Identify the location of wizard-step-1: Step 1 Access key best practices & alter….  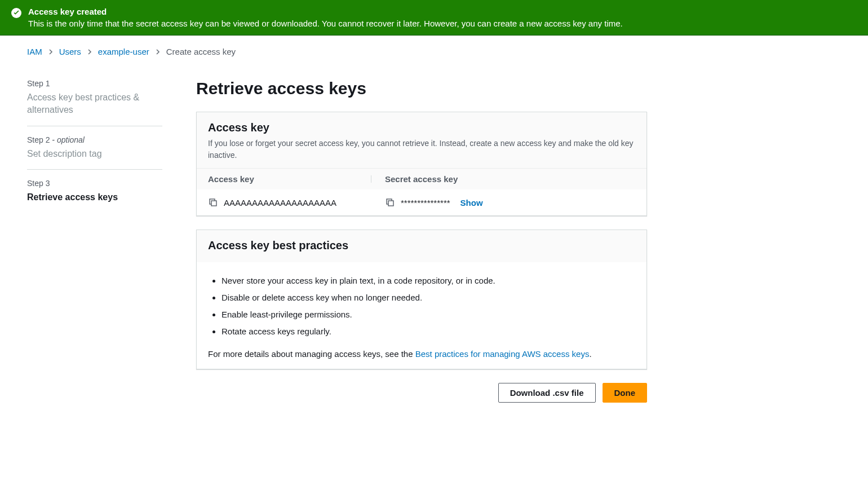
(95, 103).